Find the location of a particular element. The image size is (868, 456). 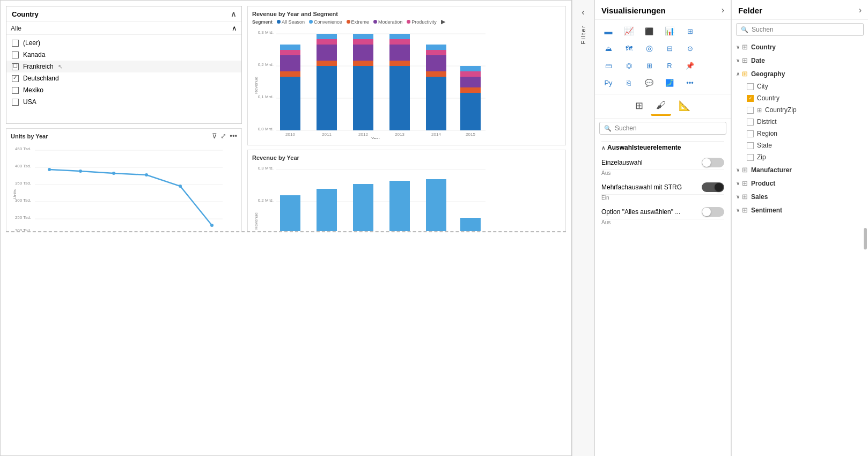

slicer-item-kanada: Kanada is located at coordinates (124, 55).